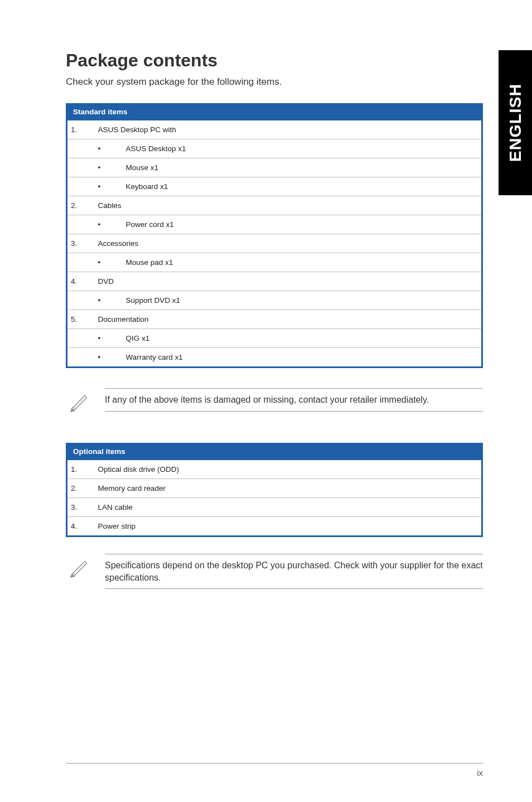  I want to click on row-number: 5., so click(81, 320).